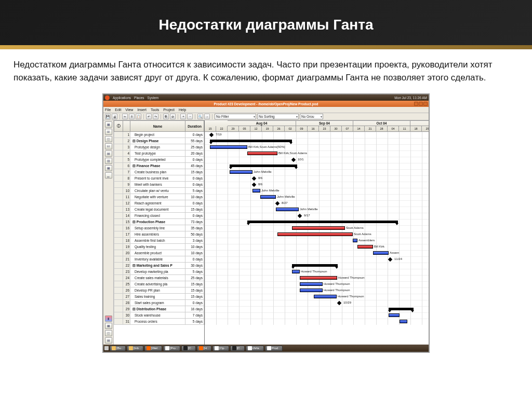 Image resolution: width=532 pixels, height=398 pixels. Describe the element at coordinates (381, 253) in the screenshot. I see `gantt-bar: Assem` at that location.